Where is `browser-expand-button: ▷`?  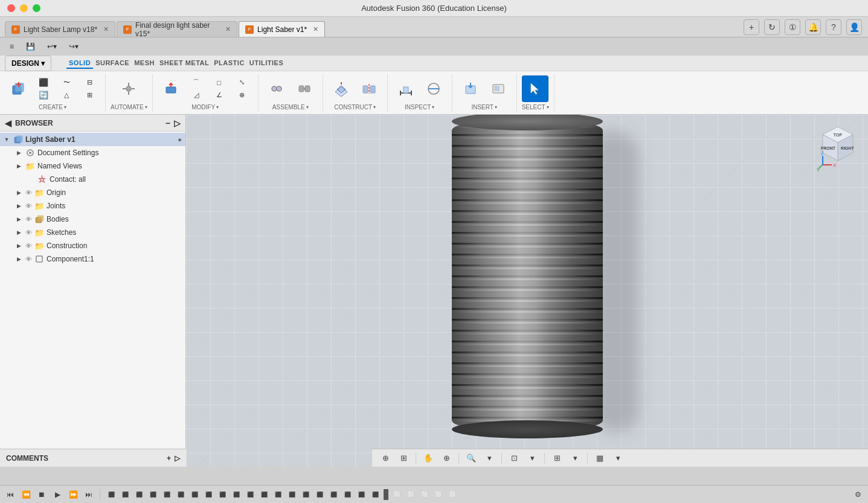 browser-expand-button: ▷ is located at coordinates (178, 123).